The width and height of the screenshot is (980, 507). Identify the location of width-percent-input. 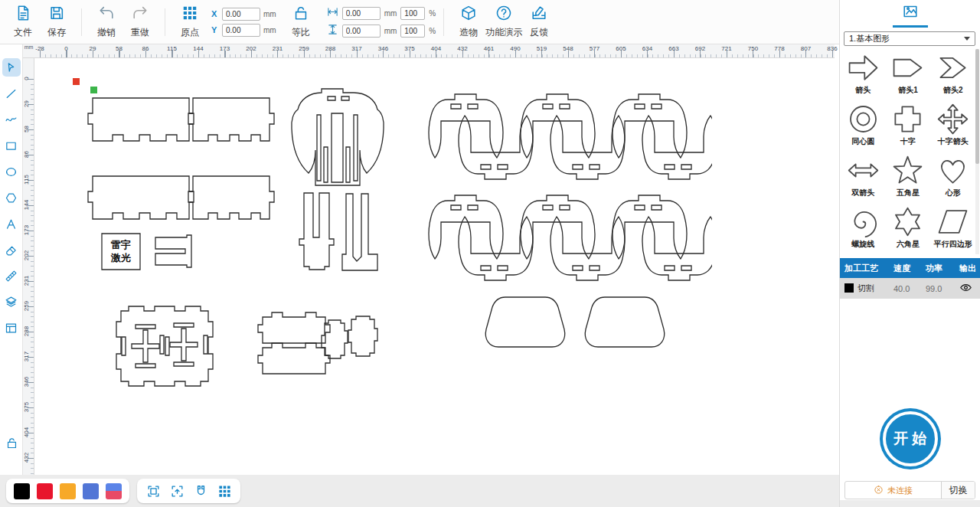
(413, 14).